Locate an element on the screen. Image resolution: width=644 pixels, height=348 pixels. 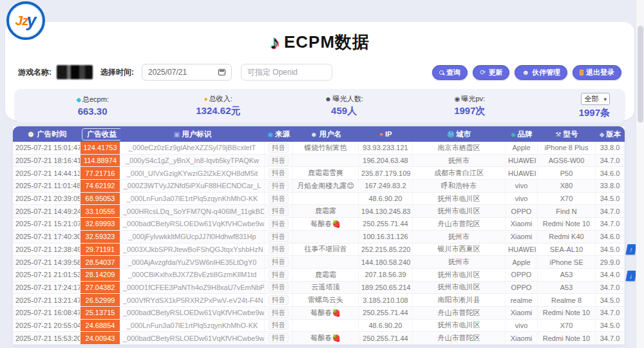
scroll-top-button: ↑ is located at coordinates (631, 249).